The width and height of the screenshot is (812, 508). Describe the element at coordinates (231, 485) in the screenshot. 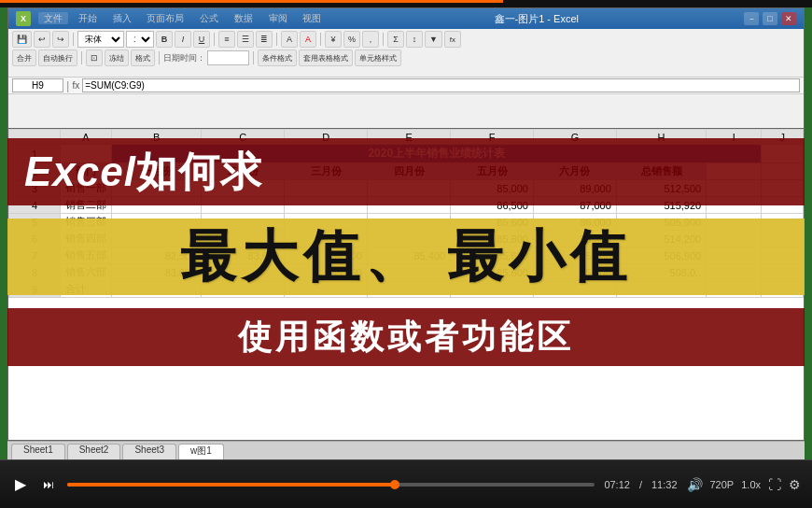

I see `progress-fill` at that location.